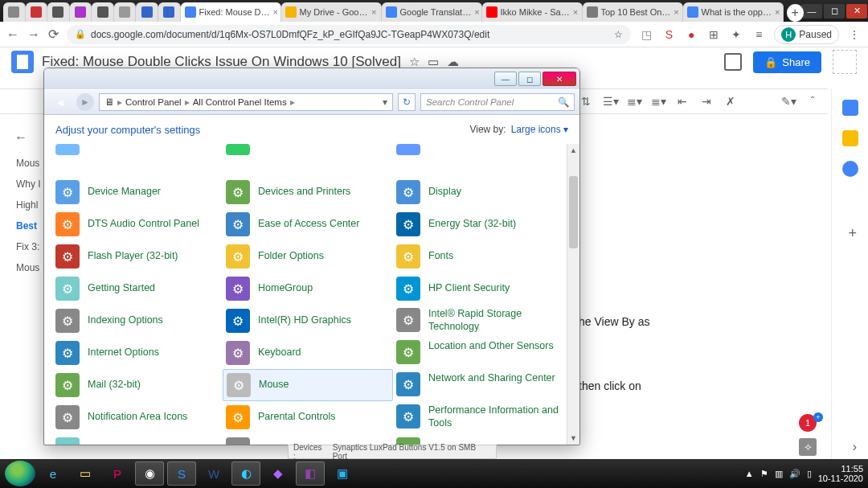 The width and height of the screenshot is (868, 488). I want to click on cp-item: ⚙Performance Information and Tools, so click(478, 417).